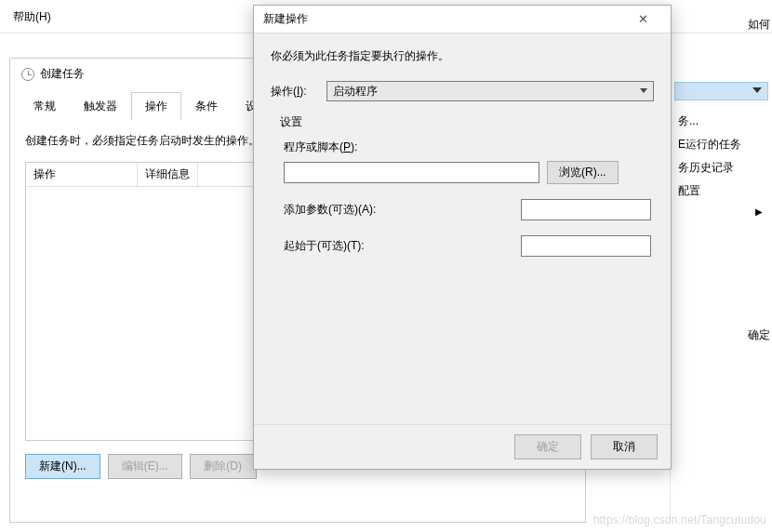 This screenshot has width=772, height=532. Describe the element at coordinates (462, 91) in the screenshot. I see `action-row: 操作(I): 启动程序` at that location.